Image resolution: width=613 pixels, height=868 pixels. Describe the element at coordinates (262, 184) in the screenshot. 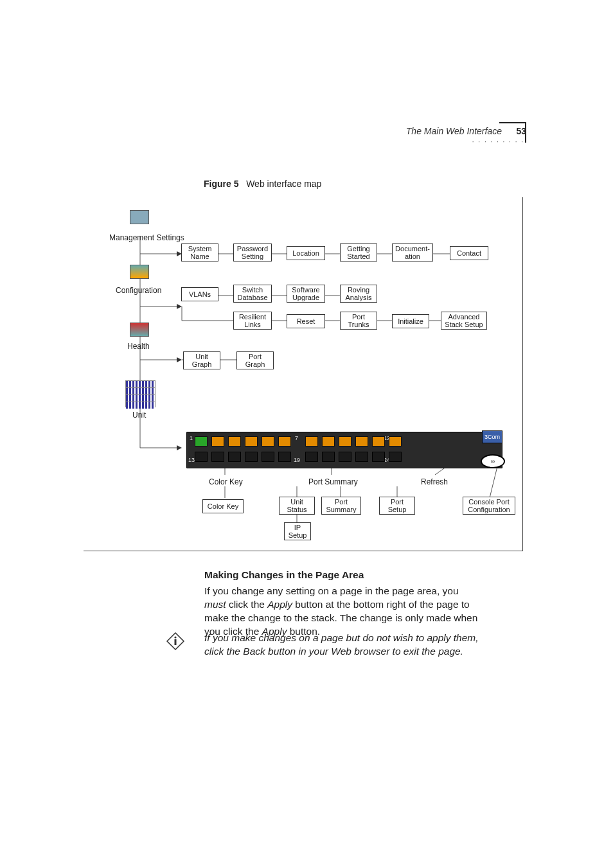

I see `figure-caption: Figure 5 Web interface map` at that location.